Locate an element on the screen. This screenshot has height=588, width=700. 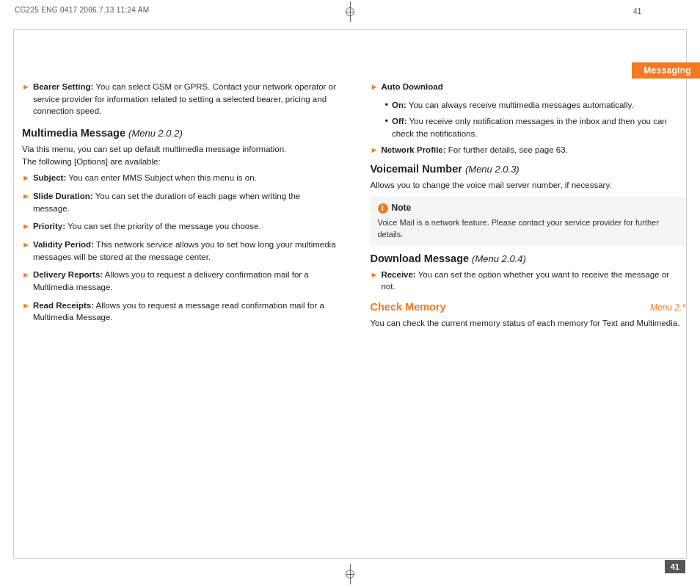
read-receipts-item: ► Read Receipts: Allows you to request a… is located at coordinates (180, 311).